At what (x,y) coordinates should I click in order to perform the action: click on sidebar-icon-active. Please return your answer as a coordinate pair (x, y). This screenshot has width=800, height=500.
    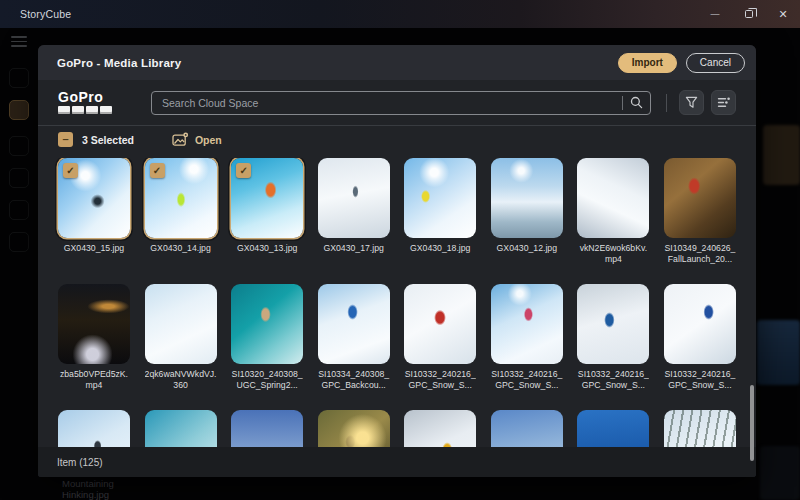
    Looking at the image, I should click on (19, 110).